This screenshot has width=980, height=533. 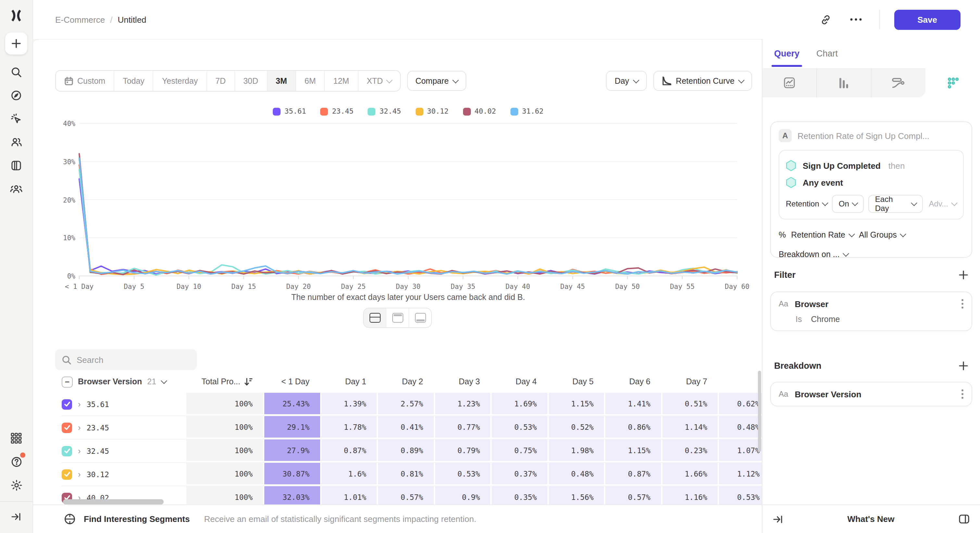 I want to click on day-cell: 0.75%, so click(x=519, y=451).